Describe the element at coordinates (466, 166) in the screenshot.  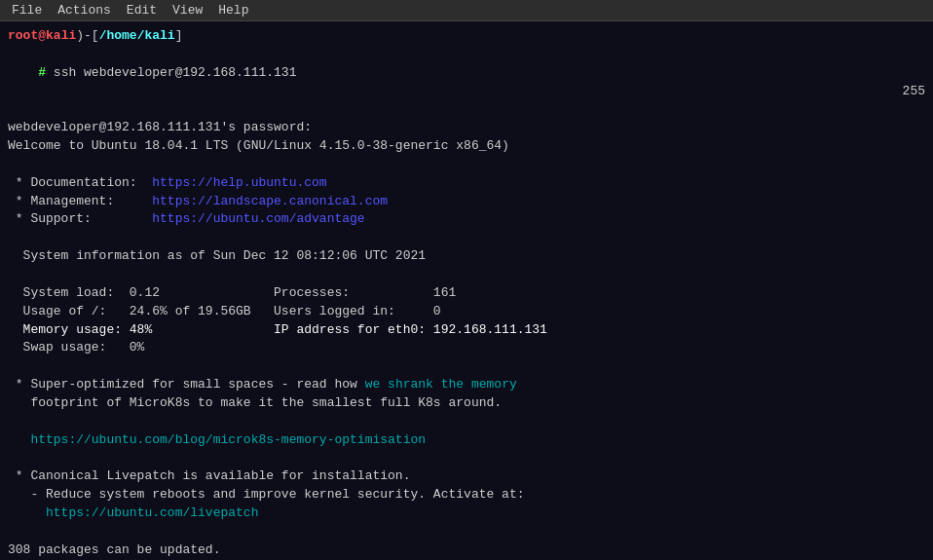
I see `blank1` at that location.